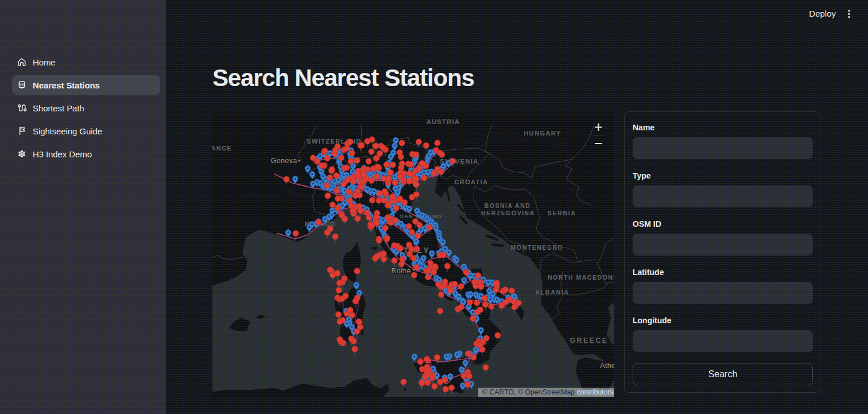 Image resolution: width=868 pixels, height=414 pixels. What do you see at coordinates (542, 133) in the screenshot?
I see `svg-text: HUNGARY` at bounding box center [542, 133].